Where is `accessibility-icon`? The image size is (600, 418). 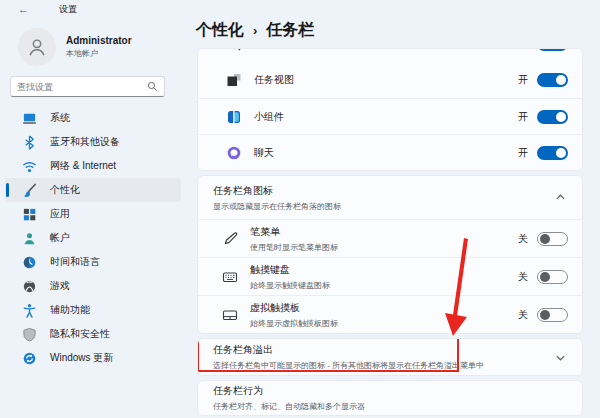 accessibility-icon is located at coordinates (30, 310).